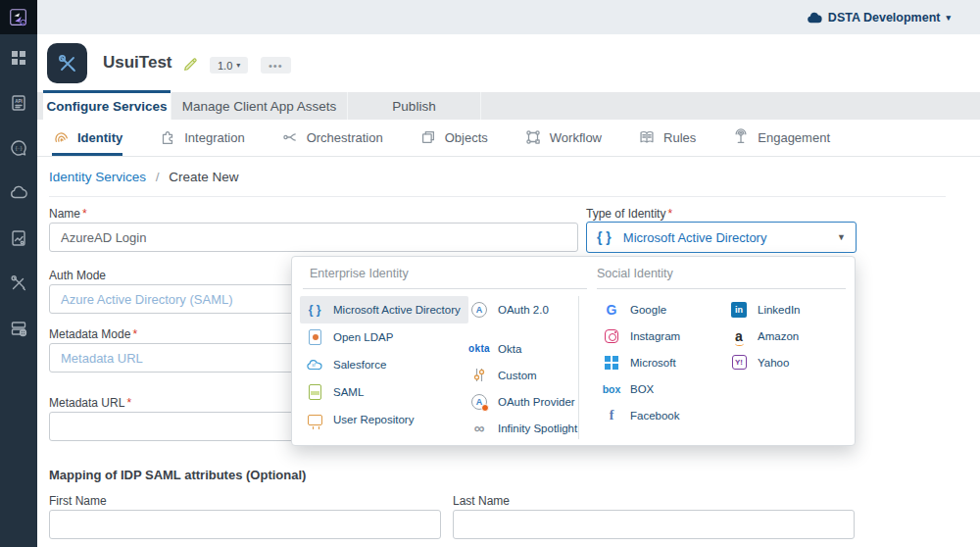 The image size is (980, 547). I want to click on product-logo: o, so click(19, 18).